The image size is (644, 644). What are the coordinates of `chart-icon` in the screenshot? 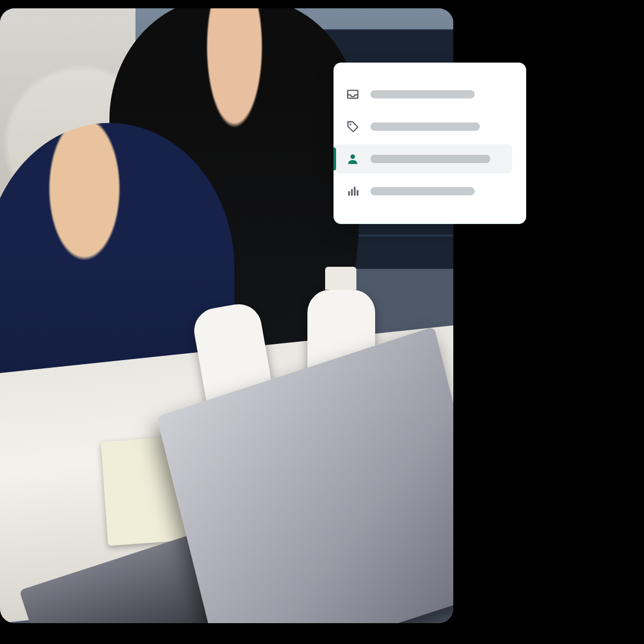 It's located at (353, 191).